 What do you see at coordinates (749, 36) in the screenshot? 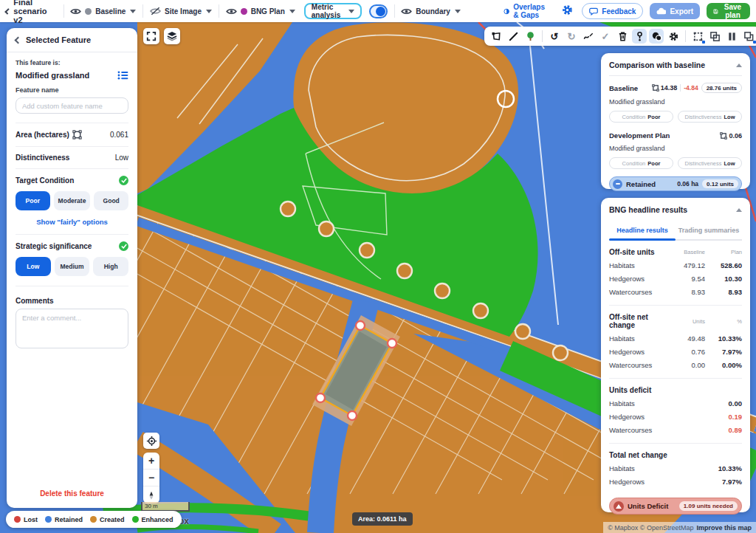
I see `duplicate-feature-tool` at bounding box center [749, 36].